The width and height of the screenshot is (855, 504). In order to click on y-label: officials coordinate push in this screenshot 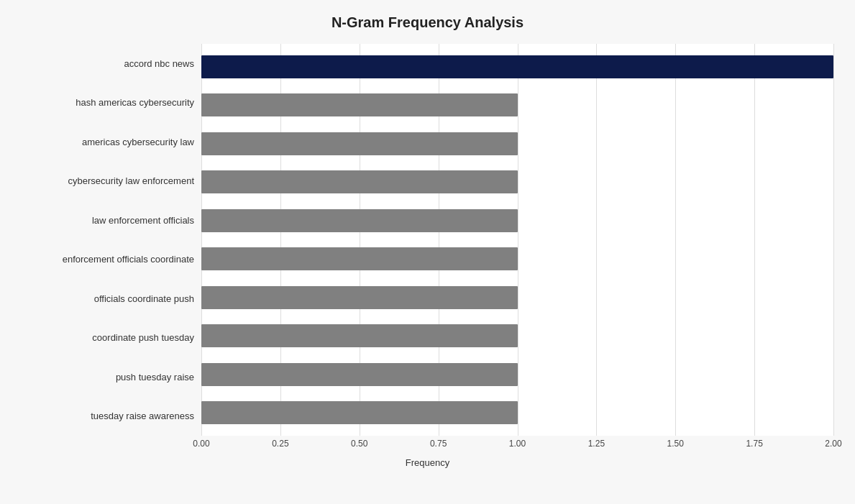, I will do `click(108, 298)`.